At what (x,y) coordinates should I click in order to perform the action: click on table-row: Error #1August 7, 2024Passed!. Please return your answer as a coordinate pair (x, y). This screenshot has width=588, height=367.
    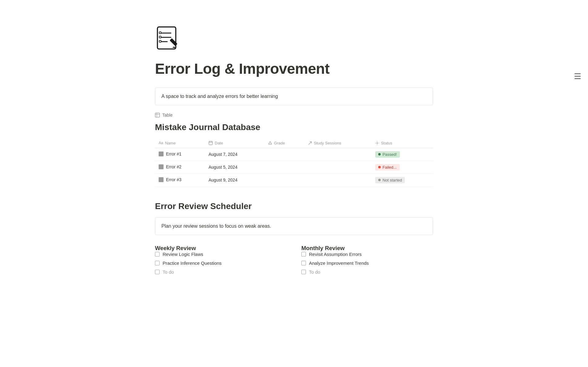
    Looking at the image, I should click on (294, 154).